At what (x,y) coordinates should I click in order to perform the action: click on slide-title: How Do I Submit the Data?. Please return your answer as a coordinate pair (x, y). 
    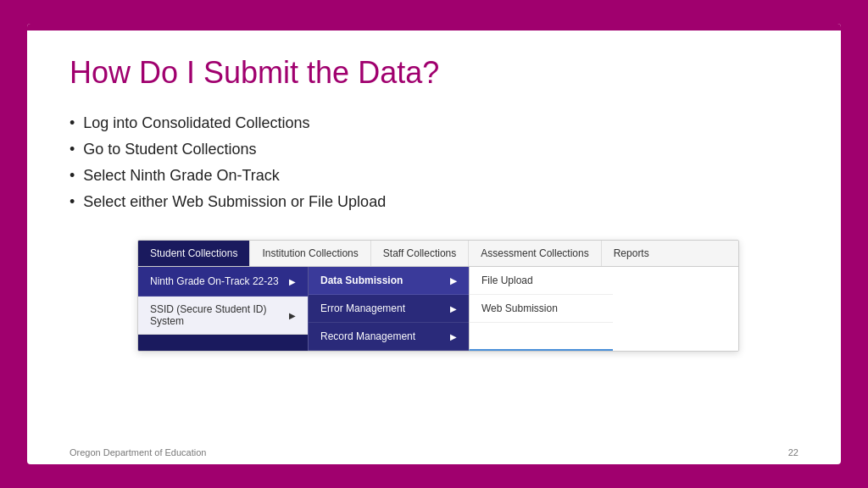
    Looking at the image, I should click on (434, 73).